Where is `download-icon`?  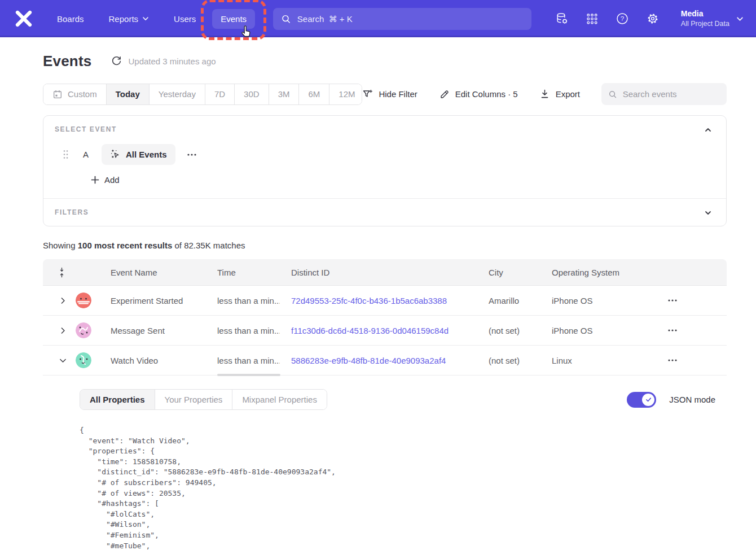
download-icon is located at coordinates (545, 94).